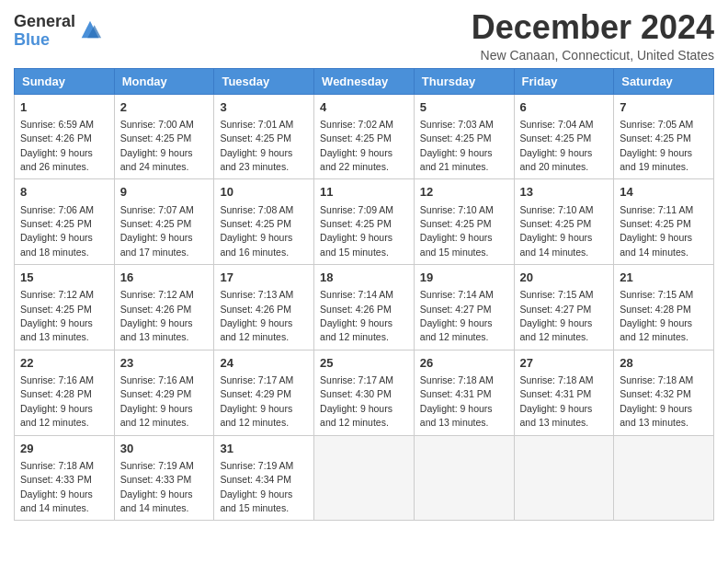 This screenshot has width=728, height=563. I want to click on weekday-saturday: Saturday, so click(664, 81).